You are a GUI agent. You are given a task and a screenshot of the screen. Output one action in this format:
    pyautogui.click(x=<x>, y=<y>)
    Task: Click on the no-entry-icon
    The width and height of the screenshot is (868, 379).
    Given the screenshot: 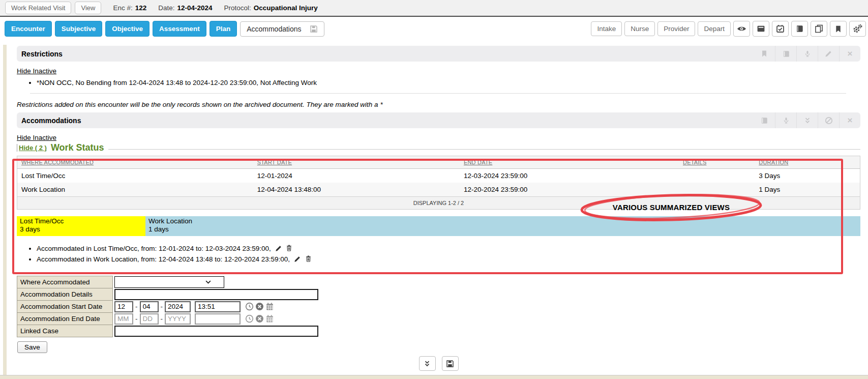 What is the action you would take?
    pyautogui.click(x=828, y=120)
    